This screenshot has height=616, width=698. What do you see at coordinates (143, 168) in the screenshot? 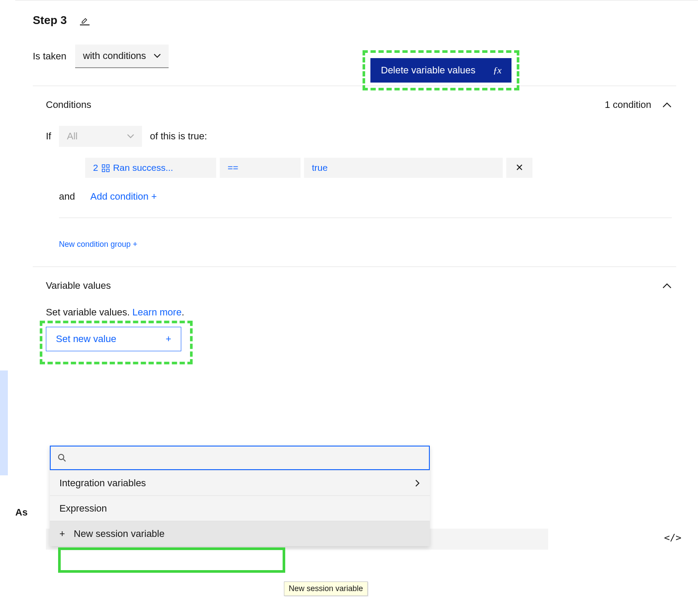
I see `condition-left-text: Ran success...` at bounding box center [143, 168].